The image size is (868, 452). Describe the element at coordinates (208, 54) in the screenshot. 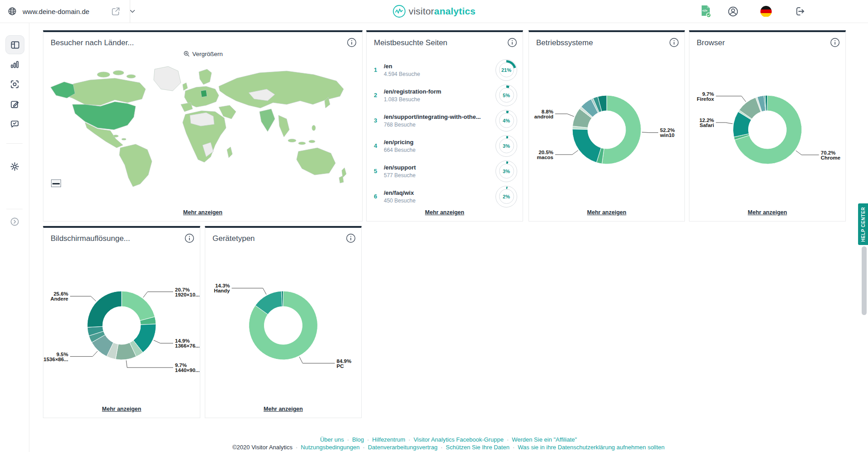

I see `map-zoom-label: Vergrößern` at that location.